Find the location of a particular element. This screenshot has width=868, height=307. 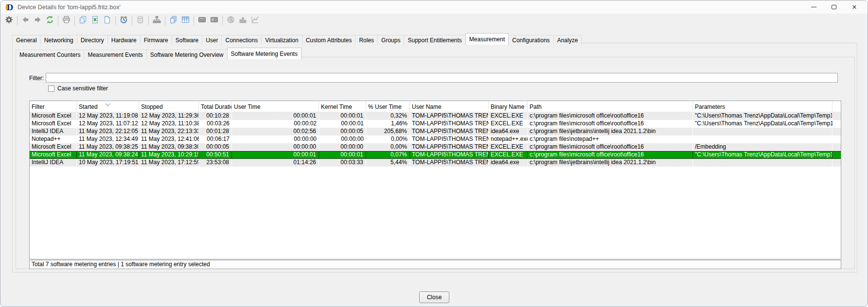

column-header-parameters: Parameters is located at coordinates (762, 106).